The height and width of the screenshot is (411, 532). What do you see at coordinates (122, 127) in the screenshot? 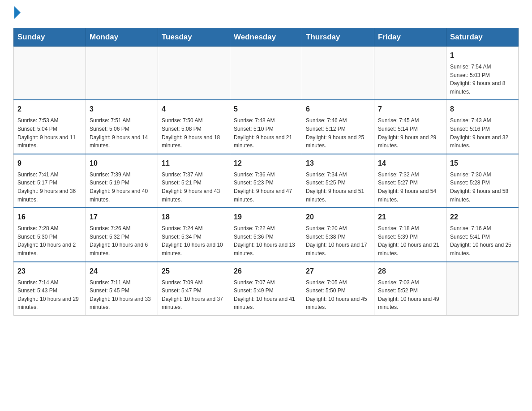
I see `calendar-cell: 3Sunrise: 7:51 AM Sunset: 5:06 PM Daylig…` at bounding box center [122, 127].